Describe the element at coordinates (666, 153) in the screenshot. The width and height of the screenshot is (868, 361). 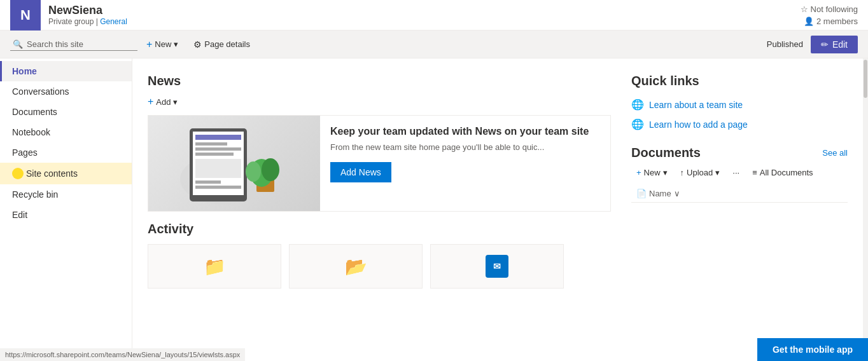
I see `docs-title: Documents` at that location.